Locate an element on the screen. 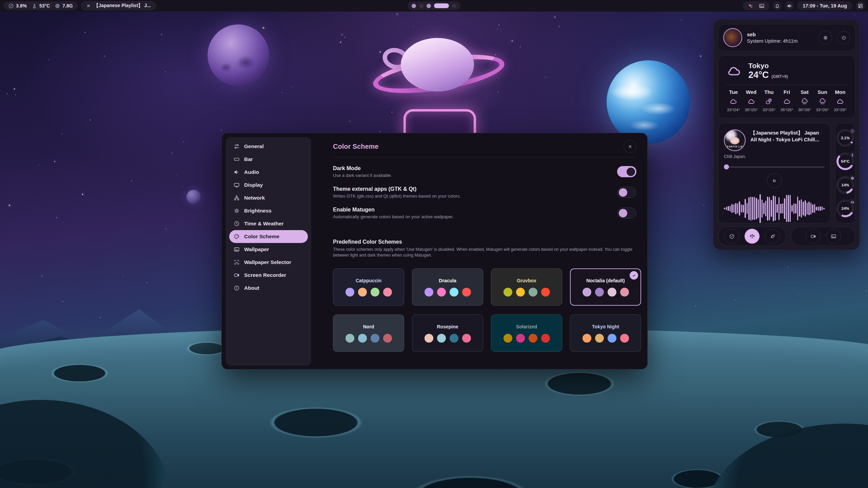 The image size is (868, 488). power-button is located at coordinates (844, 38).